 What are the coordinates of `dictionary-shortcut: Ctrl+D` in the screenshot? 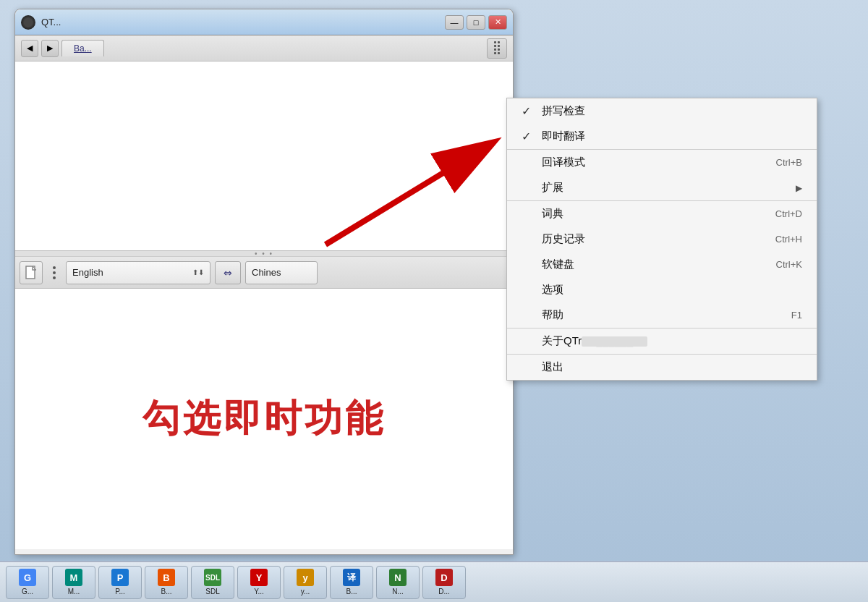 It's located at (788, 214).